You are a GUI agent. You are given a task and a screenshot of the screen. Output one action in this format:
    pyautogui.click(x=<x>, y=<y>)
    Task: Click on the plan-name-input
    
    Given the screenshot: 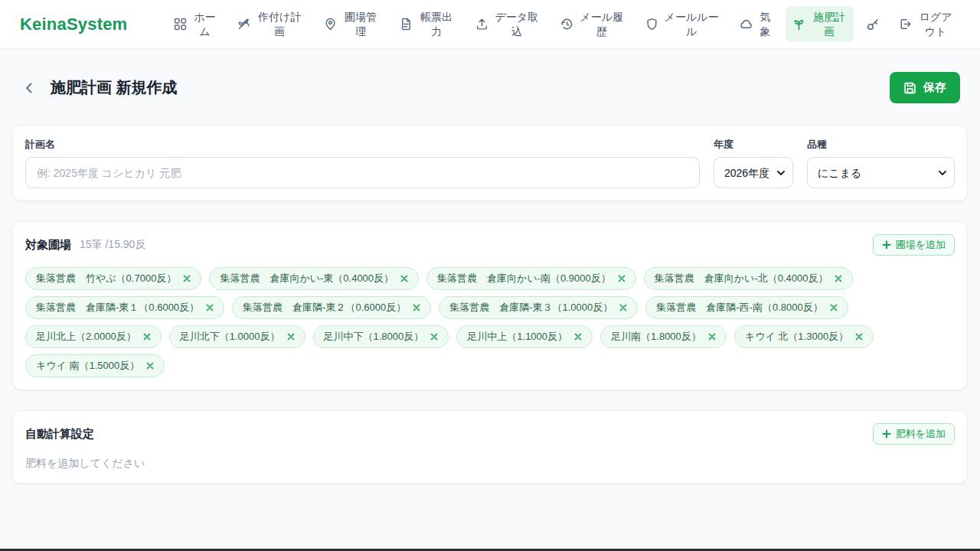 What is the action you would take?
    pyautogui.click(x=363, y=173)
    